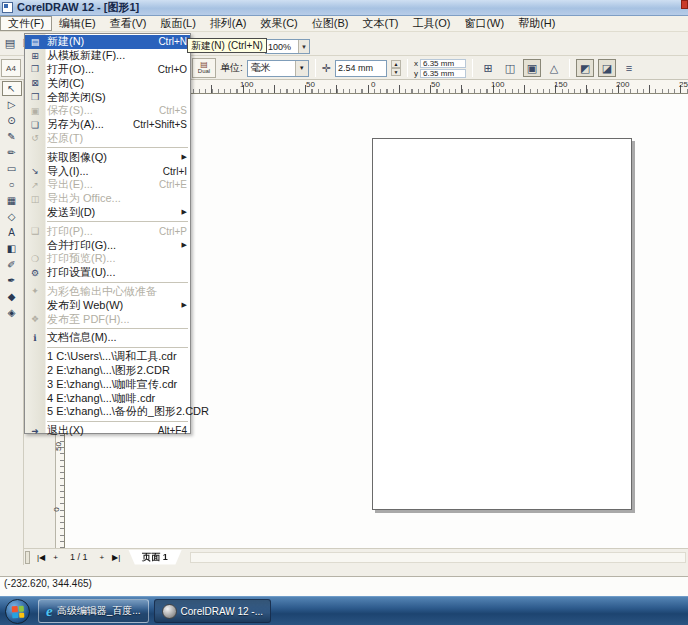 This screenshot has width=688, height=625. Describe the element at coordinates (212, 611) in the screenshot. I see `taskbar-coreldraw-button: CorelDRAW 12 -...` at that location.